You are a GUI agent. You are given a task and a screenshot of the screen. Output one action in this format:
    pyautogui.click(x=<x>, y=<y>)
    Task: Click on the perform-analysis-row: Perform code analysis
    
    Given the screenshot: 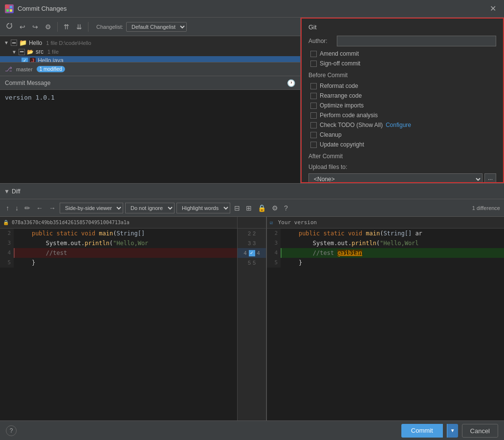 What is the action you would take?
    pyautogui.click(x=402, y=115)
    